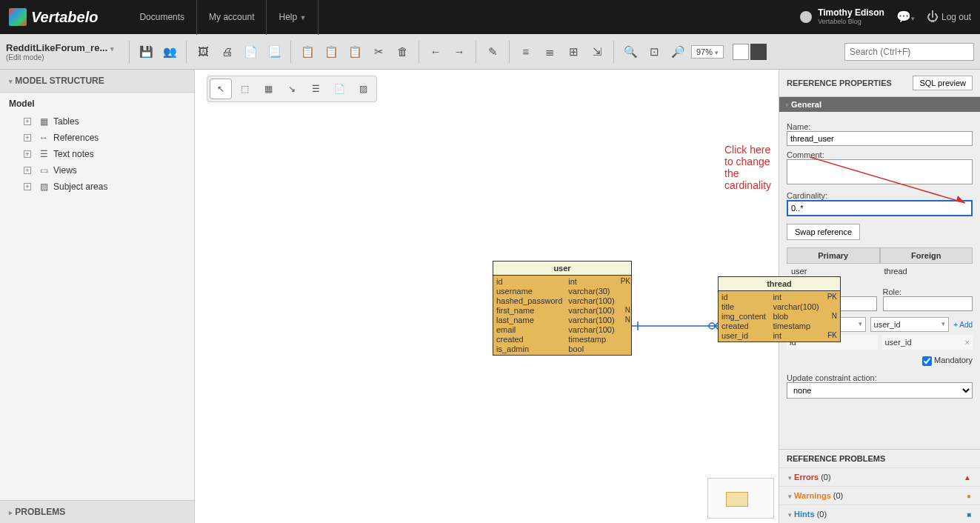 The image size is (980, 523). Describe the element at coordinates (493, 52) in the screenshot. I see `edit-mode-icon: ✎` at that location.